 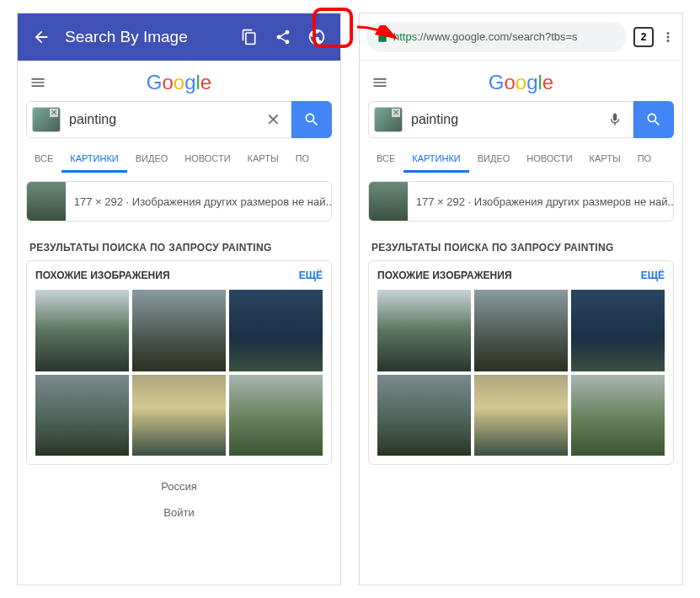 I want to click on globe-button, so click(x=317, y=37).